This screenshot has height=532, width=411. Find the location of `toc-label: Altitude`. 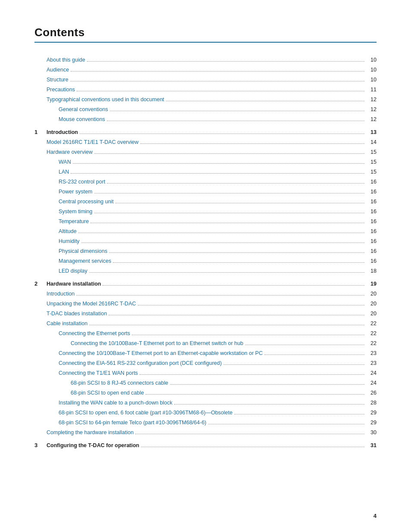

toc-label: Altitude is located at coordinates (68, 231).